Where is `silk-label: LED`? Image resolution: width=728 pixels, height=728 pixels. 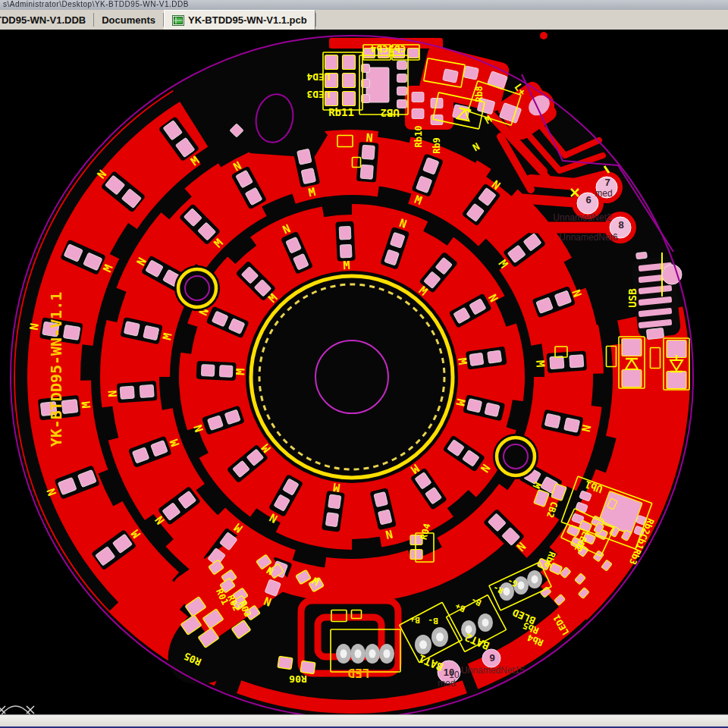 silk-label: LED is located at coordinates (359, 673).